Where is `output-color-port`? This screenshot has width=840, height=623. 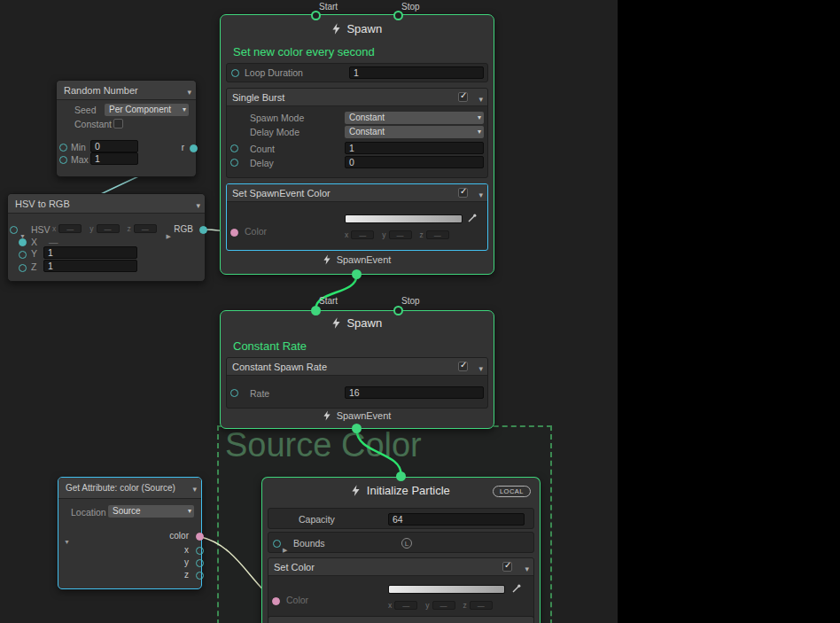 output-color-port is located at coordinates (200, 537).